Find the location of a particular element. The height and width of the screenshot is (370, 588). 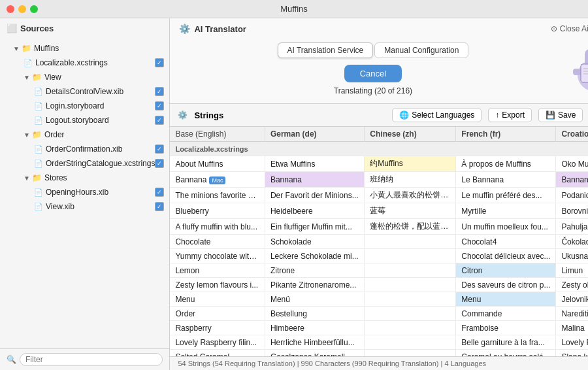

table-row: A fluffy muffin with blu...Ein fluffiger… is located at coordinates (379, 227).